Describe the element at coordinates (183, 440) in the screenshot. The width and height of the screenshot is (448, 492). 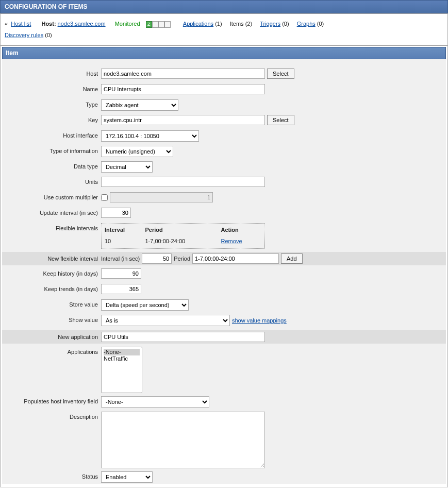
I see `description-textarea` at that location.